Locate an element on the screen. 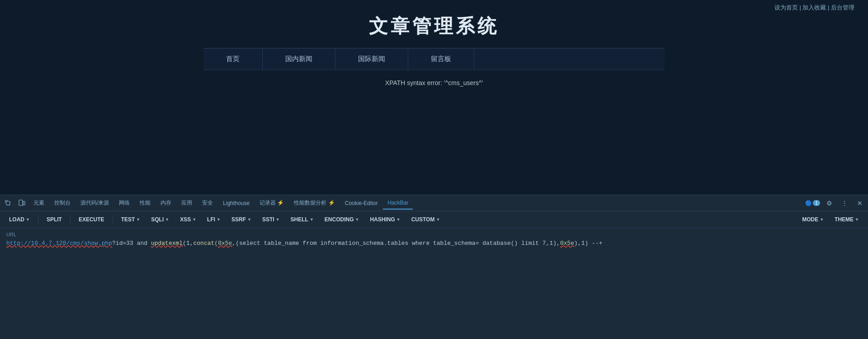  hackbar-toolbar: LOAD ▼ SPLIT EXECUTE TEST ▼ SQLI ▼ XSS ▼… is located at coordinates (434, 220).